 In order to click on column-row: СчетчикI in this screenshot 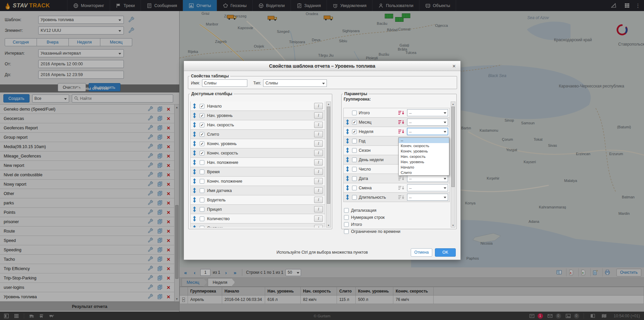, I will do `click(258, 225)`.